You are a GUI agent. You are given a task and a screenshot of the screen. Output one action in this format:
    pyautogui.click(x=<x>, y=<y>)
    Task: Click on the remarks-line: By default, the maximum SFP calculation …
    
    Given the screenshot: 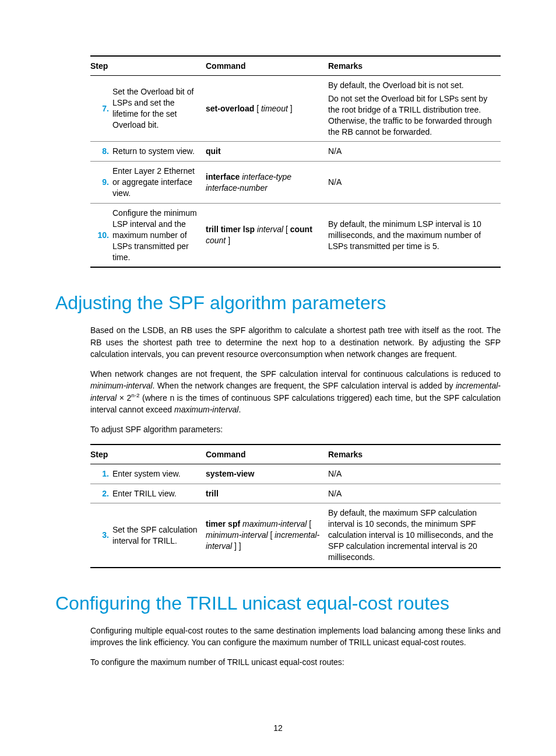 What is the action you would take?
    pyautogui.click(x=413, y=535)
    